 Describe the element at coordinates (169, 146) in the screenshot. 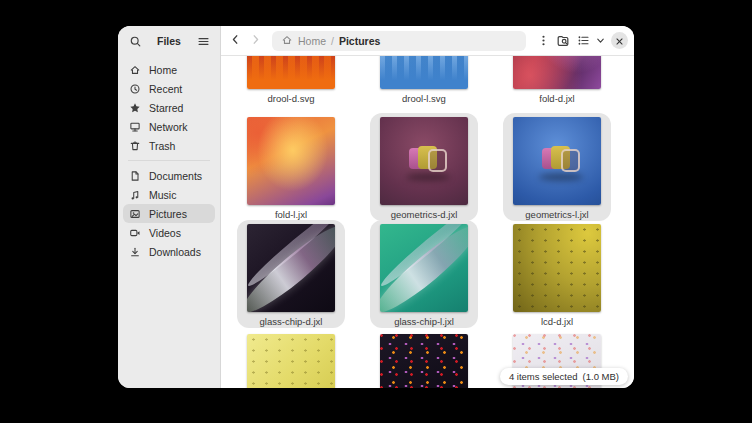

I see `sidebar-item-trash: Trash` at that location.